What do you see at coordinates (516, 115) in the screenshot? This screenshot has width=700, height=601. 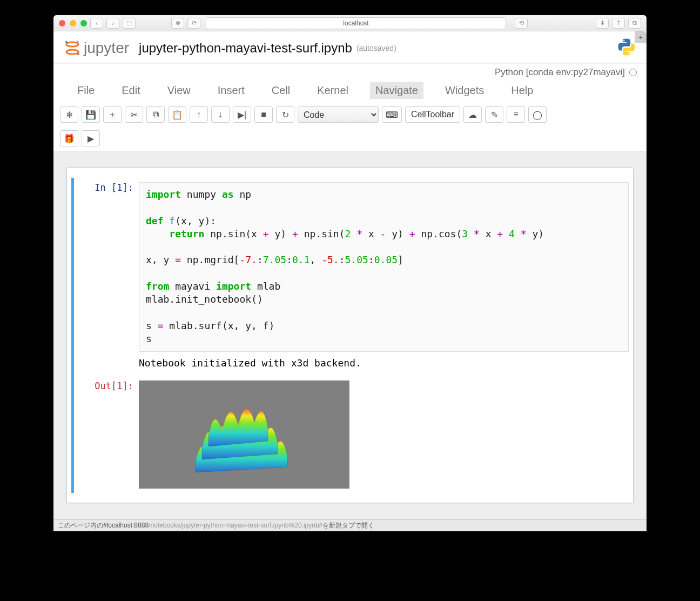 I see `list-icon: ≡` at bounding box center [516, 115].